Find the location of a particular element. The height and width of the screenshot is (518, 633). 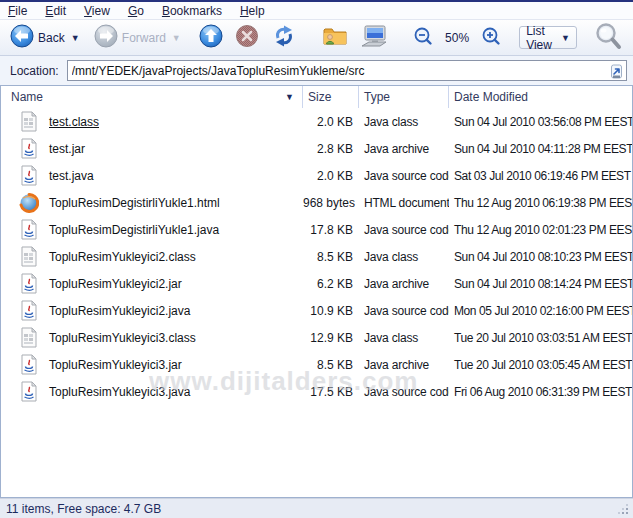

file-size: 968 bytes is located at coordinates (331, 203).